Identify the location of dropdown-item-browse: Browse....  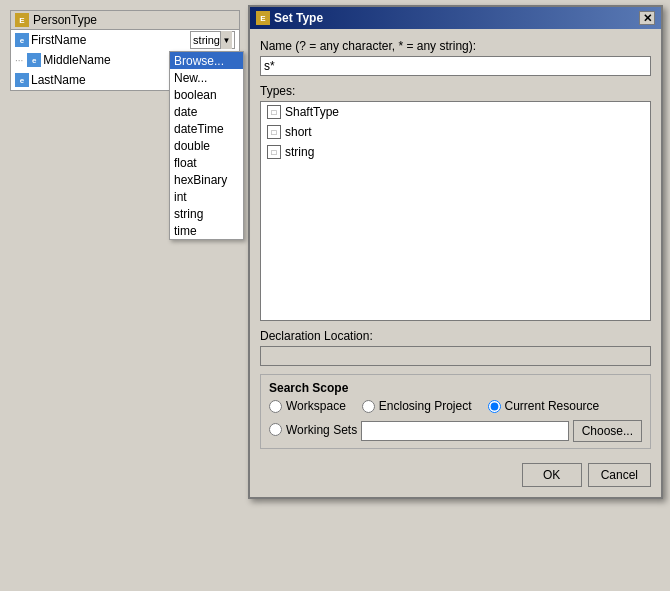
(206, 60).